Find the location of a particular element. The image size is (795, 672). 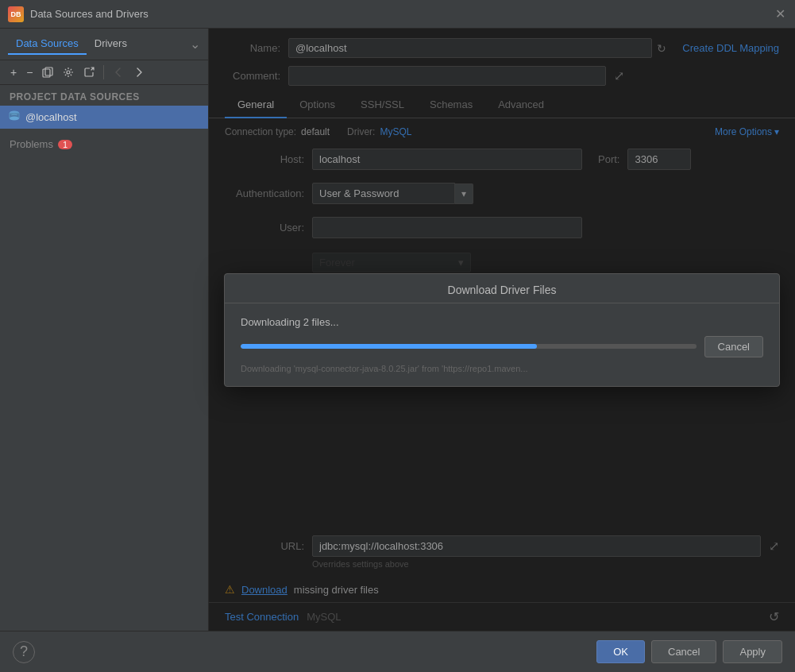

download-detail: Downloading 'mysql-connector-java-8.0.25… is located at coordinates (502, 369).